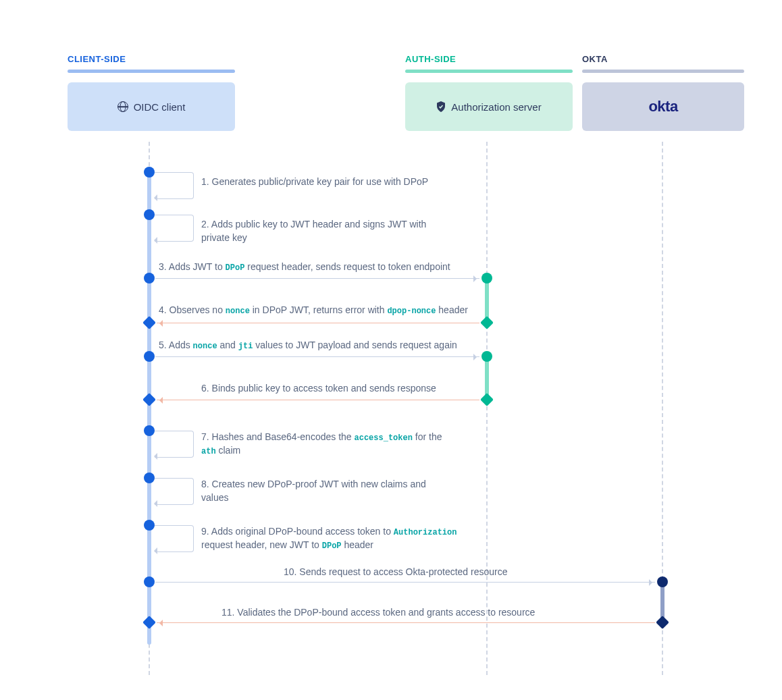 This screenshot has height=700, width=782. I want to click on shield-icon, so click(441, 107).